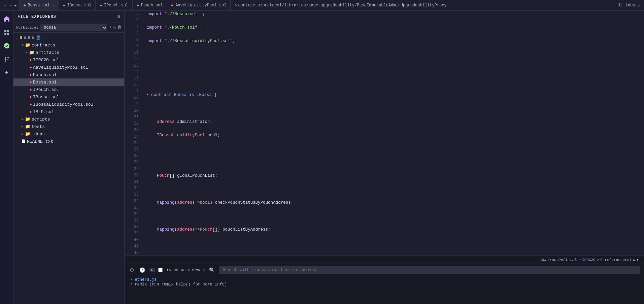 This screenshot has height=304, width=644. What do you see at coordinates (69, 38) in the screenshot?
I see `tree-root-controls: ⌄ ⊞ ⊕ ⊟ ⊕ 👤` at bounding box center [69, 38].